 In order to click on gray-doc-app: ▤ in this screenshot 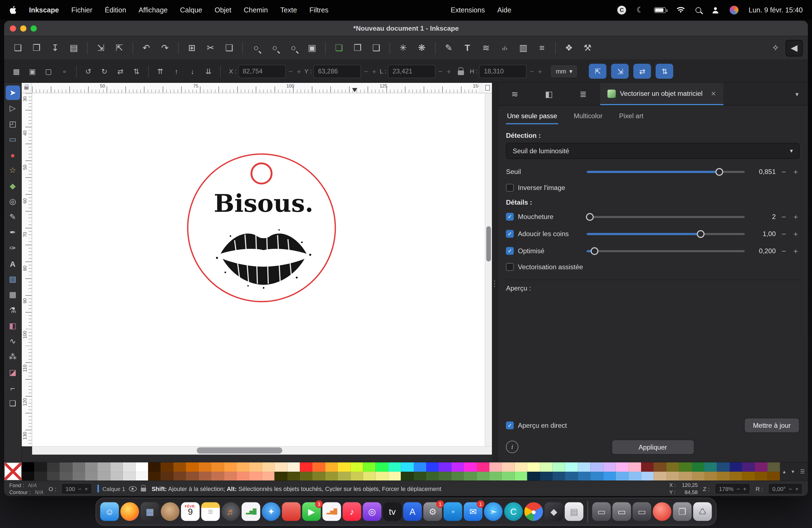, I will do `click(574, 512)`.